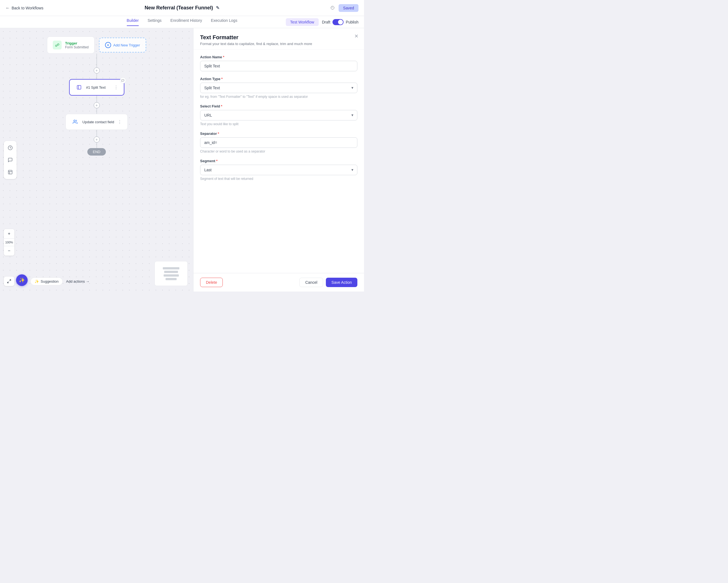  Describe the element at coordinates (57, 45) in the screenshot. I see `trigger-icon: ☍` at that location.